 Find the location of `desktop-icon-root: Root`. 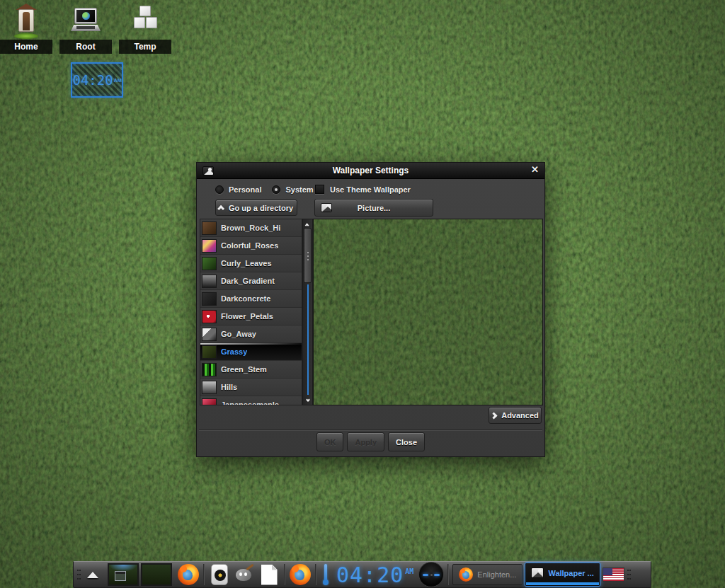

desktop-icon-root: Root is located at coordinates (86, 28).